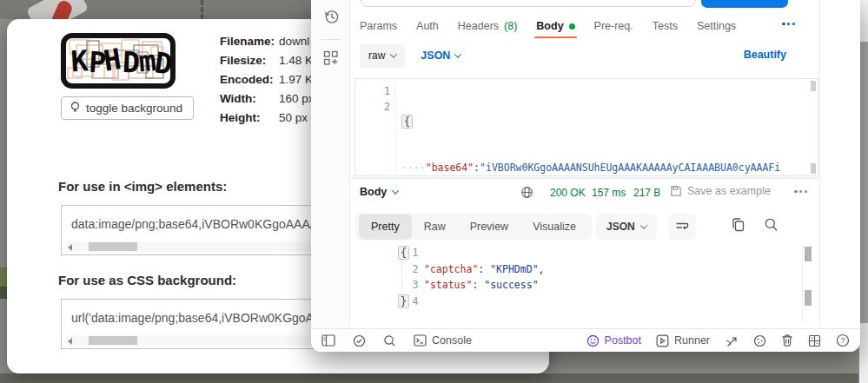 Image resolution: width=868 pixels, height=383 pixels. I want to click on background-fragment, so click(3, 293).